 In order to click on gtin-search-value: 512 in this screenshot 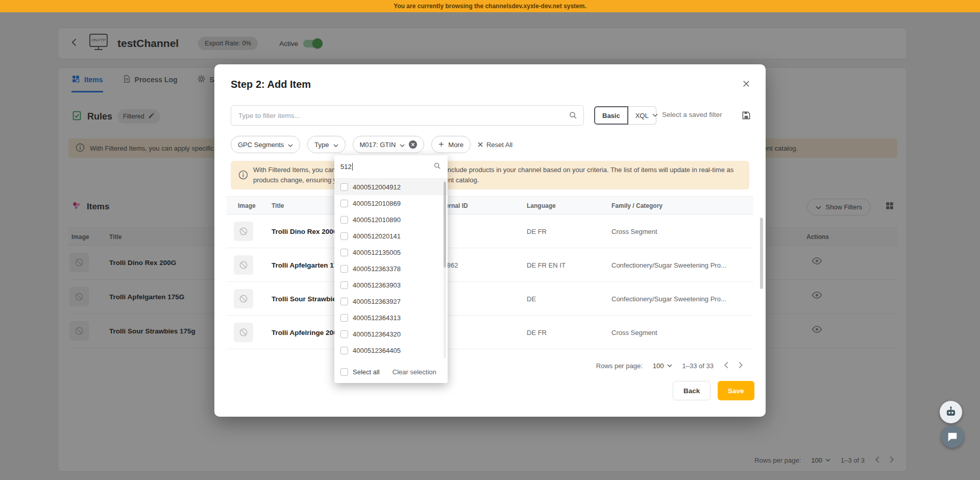, I will do `click(346, 166)`.